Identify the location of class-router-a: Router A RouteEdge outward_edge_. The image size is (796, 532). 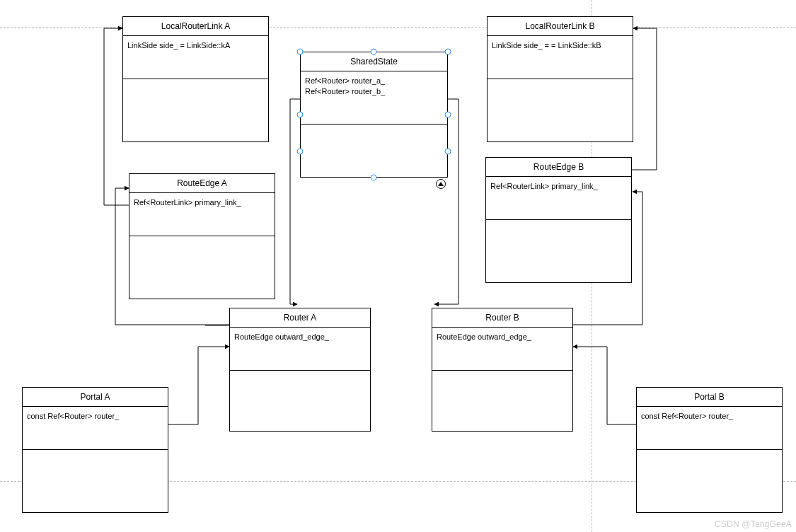
(300, 369).